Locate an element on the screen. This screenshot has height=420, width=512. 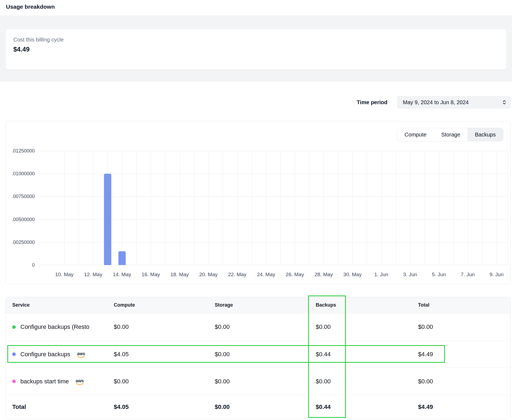
x-tick-label: 24. May is located at coordinates (266, 275).